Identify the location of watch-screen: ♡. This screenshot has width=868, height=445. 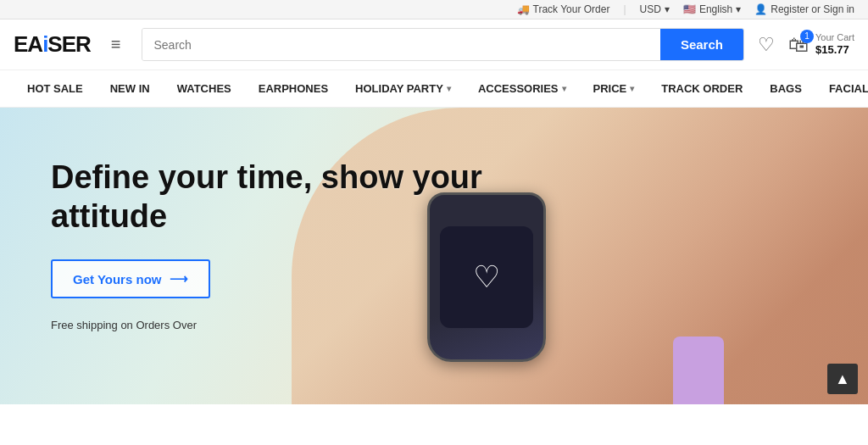
(487, 277).